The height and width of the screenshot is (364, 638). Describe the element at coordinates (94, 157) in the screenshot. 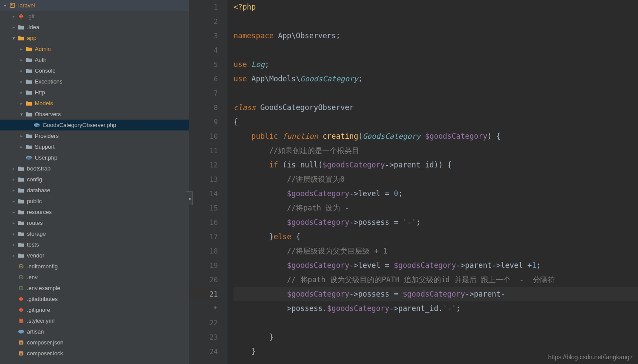

I see `tree-item-user-php: phpUser.php` at that location.